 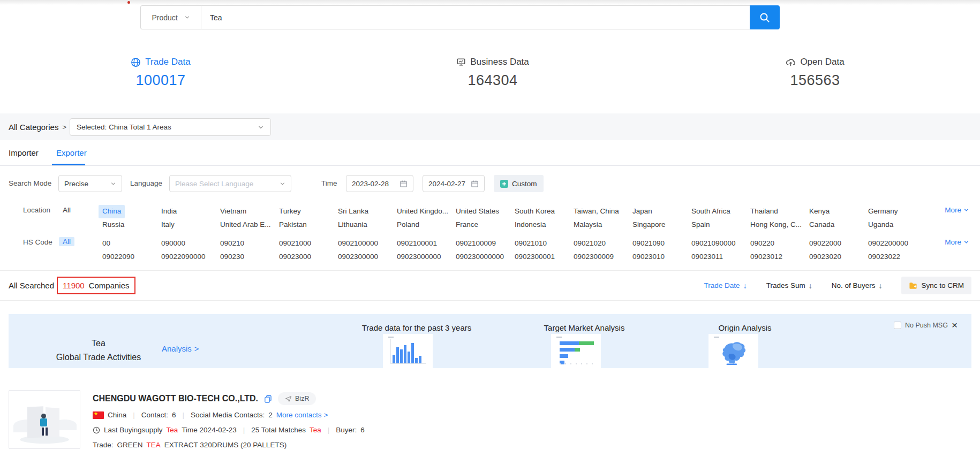 I want to click on hs-code-item: 090210, so click(x=232, y=244).